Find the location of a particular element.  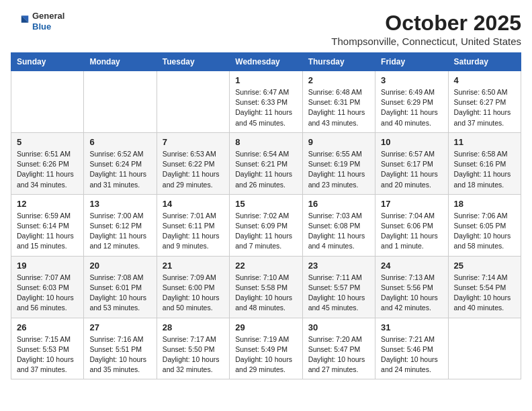

day-cell-5-5: 30Sunrise: 7:20 AM Sunset: 5:47 PM Dayli… is located at coordinates (339, 349).